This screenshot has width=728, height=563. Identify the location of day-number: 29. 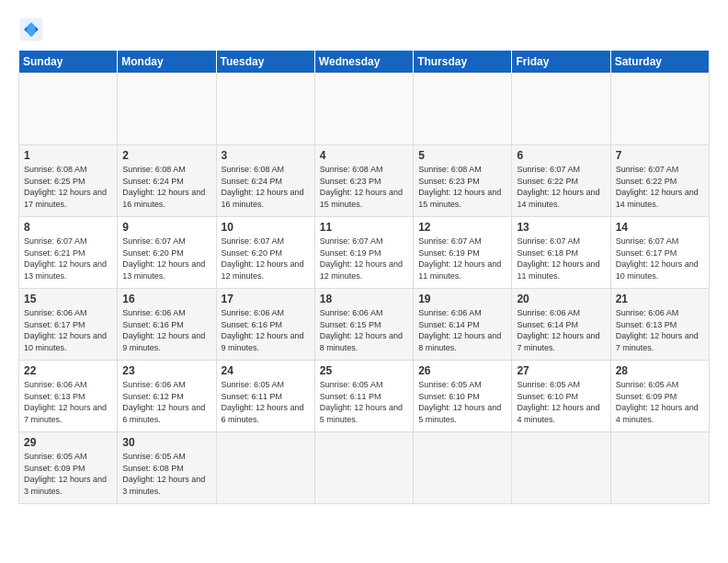
(68, 442).